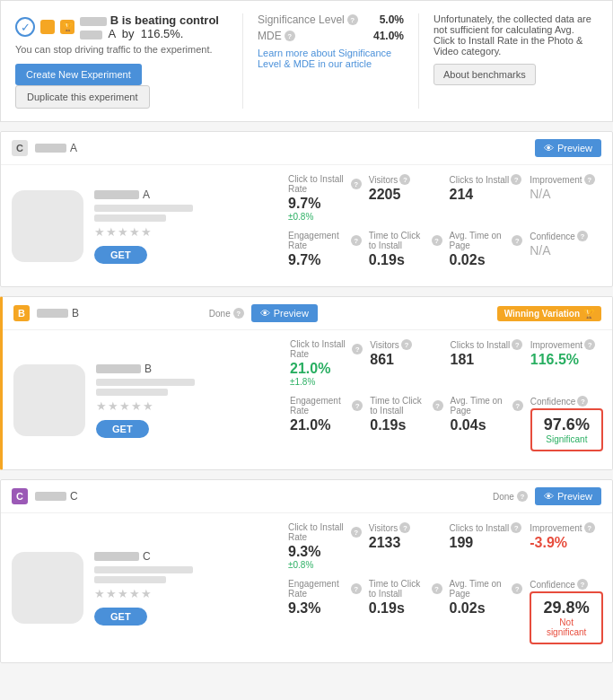 This screenshot has width=613, height=700. What do you see at coordinates (330, 20) in the screenshot?
I see `sig-row: Significance Level ? 5.0%` at bounding box center [330, 20].